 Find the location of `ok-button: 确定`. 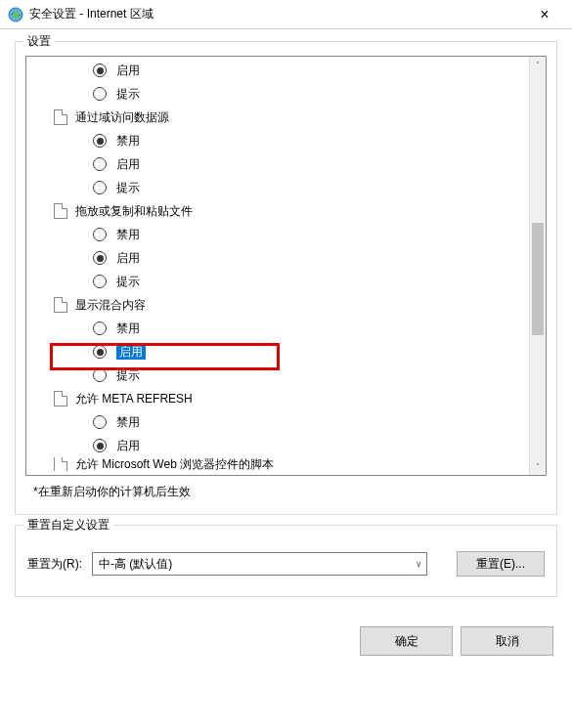

ok-button: 确定 is located at coordinates (407, 641).